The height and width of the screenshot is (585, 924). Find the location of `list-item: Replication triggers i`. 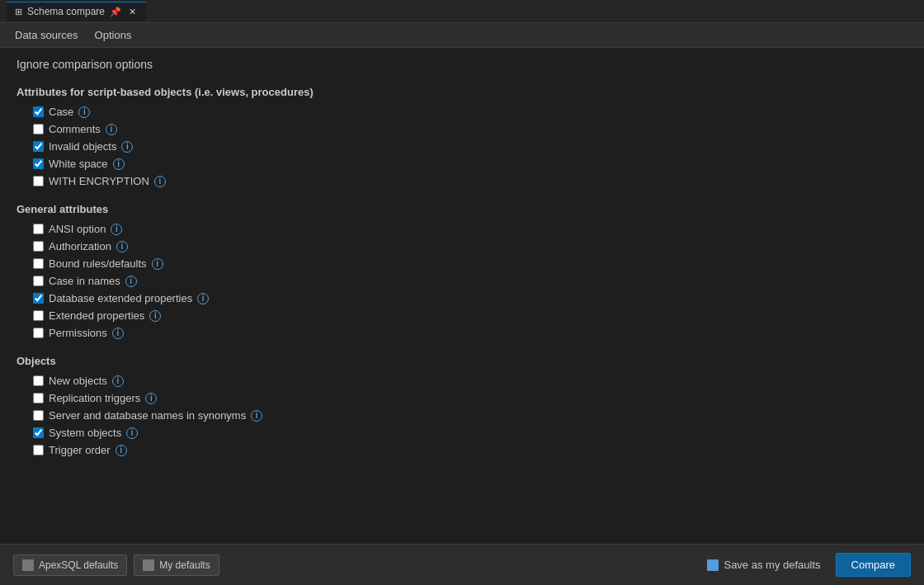

list-item: Replication triggers i is located at coordinates (470, 398).